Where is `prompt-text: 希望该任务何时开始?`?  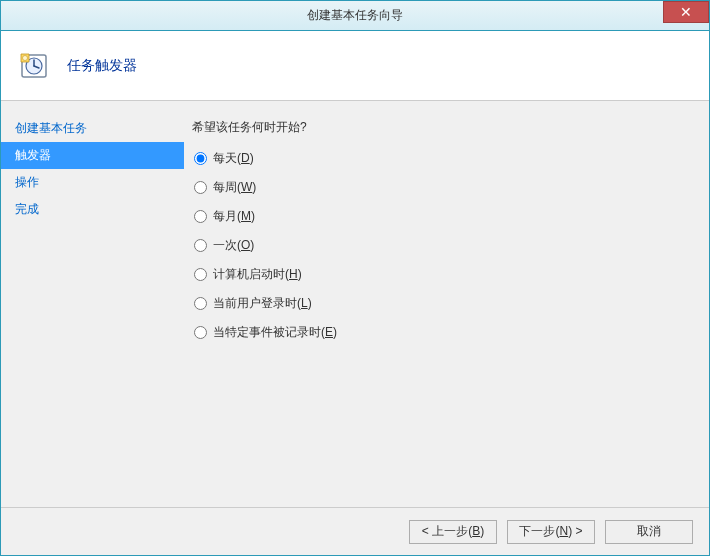 prompt-text: 希望该任务何时开始? is located at coordinates (440, 128).